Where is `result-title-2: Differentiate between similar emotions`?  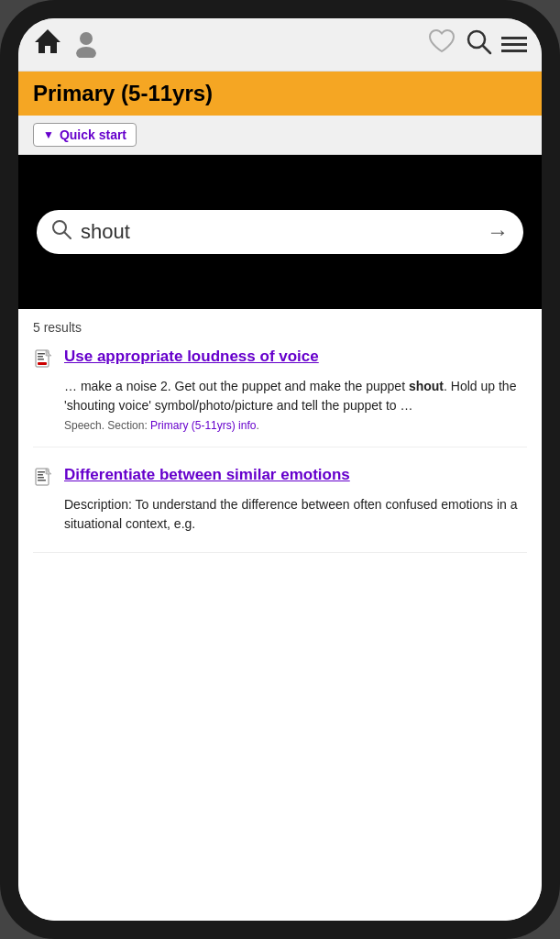
result-title-2: Differentiate between similar emotions is located at coordinates (207, 475).